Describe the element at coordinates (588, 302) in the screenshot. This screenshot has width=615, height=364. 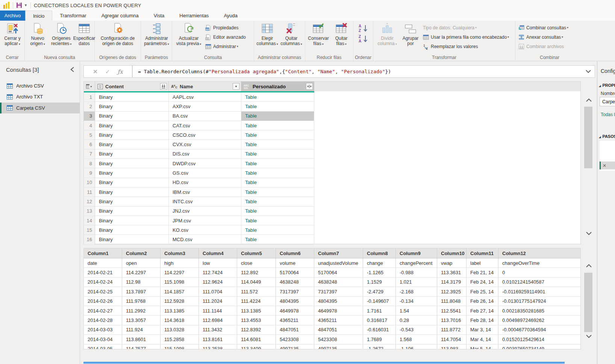
I see `detail-scrollbar-thumb` at that location.